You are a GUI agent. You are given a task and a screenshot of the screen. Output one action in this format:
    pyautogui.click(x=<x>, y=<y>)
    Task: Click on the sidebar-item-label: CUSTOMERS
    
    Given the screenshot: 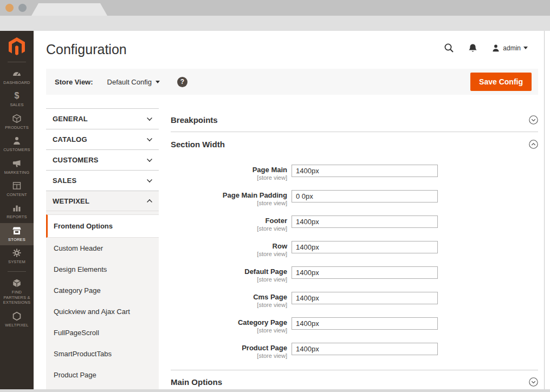 What is the action you would take?
    pyautogui.click(x=17, y=149)
    